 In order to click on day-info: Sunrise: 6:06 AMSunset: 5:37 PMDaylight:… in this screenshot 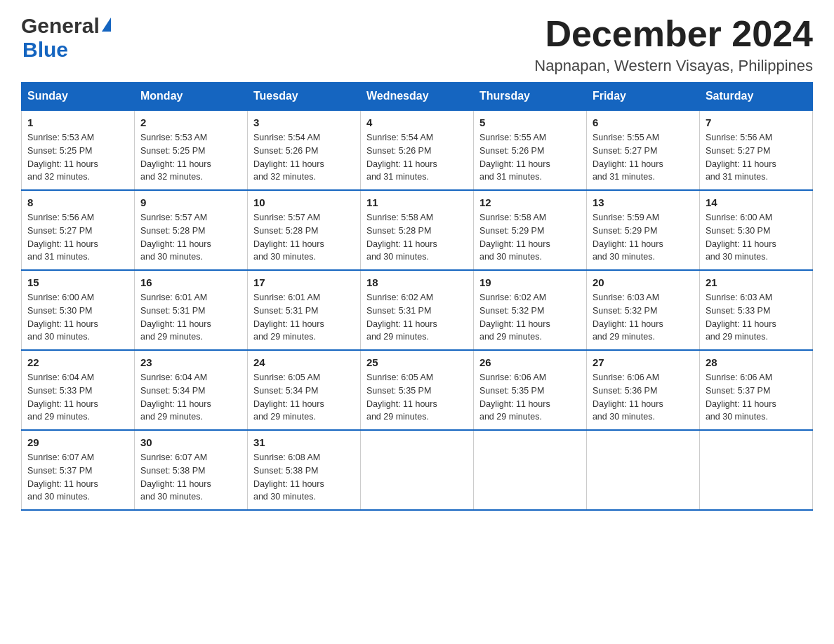, I will do `click(741, 397)`.